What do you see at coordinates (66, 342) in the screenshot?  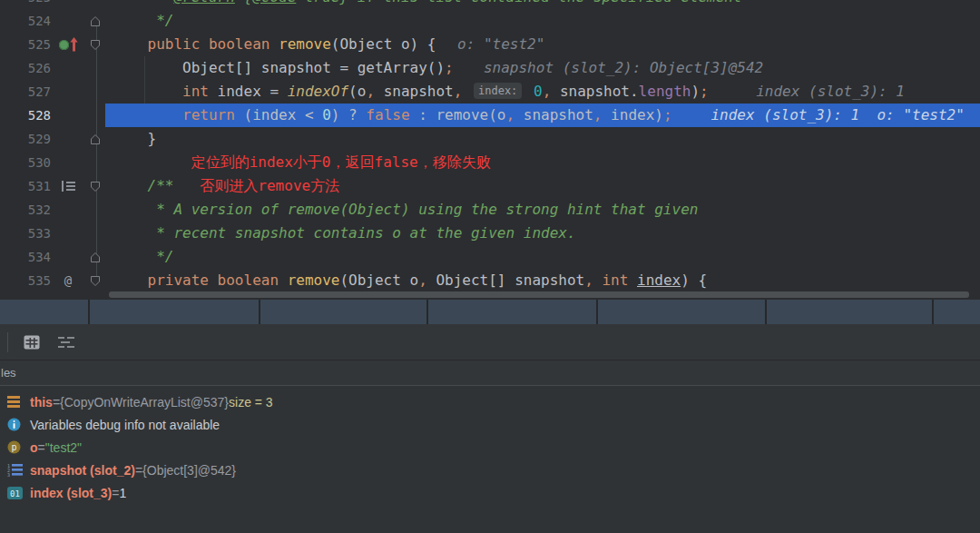 I see `customize-view-icon` at bounding box center [66, 342].